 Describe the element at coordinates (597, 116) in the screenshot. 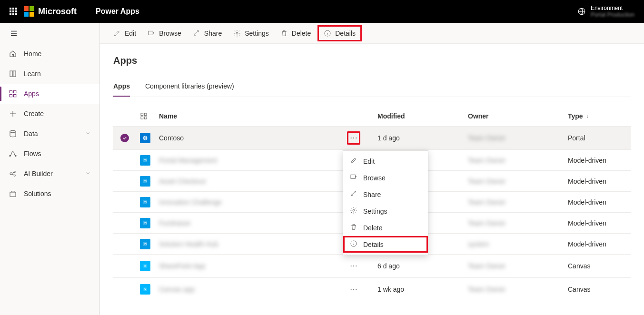

I see `header-type: Type ↓` at that location.